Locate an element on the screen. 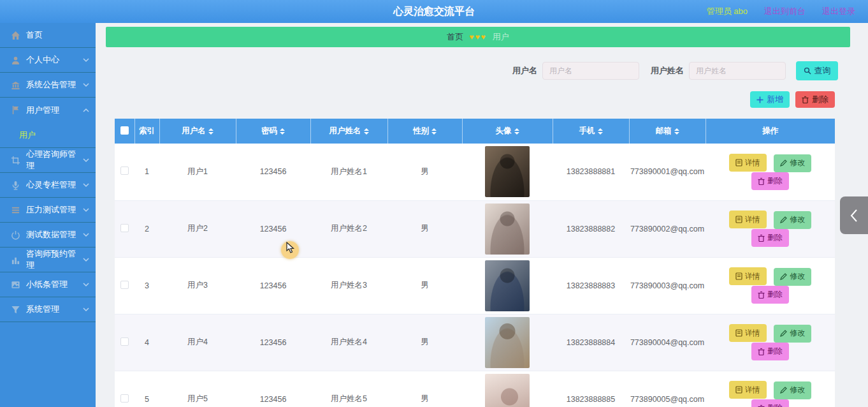 This screenshot has width=868, height=407. column-header-avatar: 头像 is located at coordinates (507, 131).